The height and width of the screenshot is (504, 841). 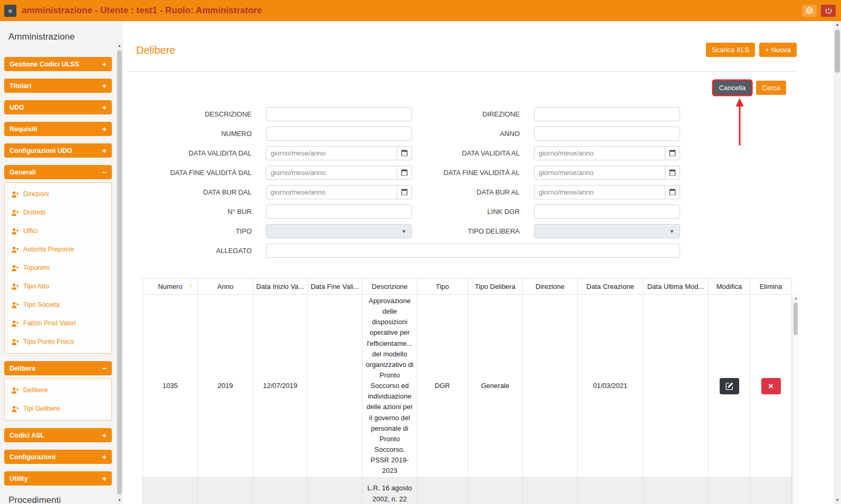 What do you see at coordinates (58, 250) in the screenshot?
I see `sidebar-item-autorita-preposte: Autorita Preposte` at bounding box center [58, 250].